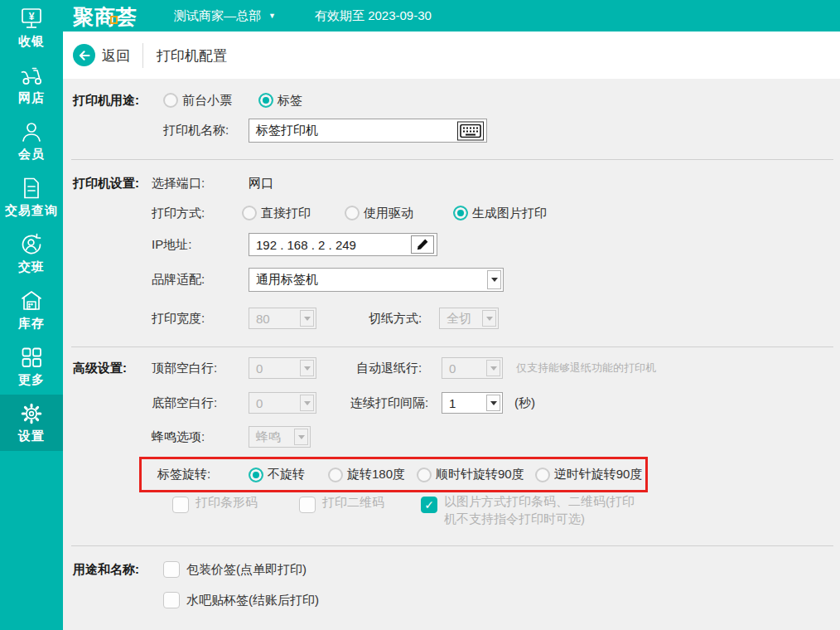 This screenshot has height=630, width=840. Describe the element at coordinates (539, 510) in the screenshot. I see `image-print-checkbox-label: 以图片方式打印条码、二维码(打印机不支持指令打印时可选)` at that location.